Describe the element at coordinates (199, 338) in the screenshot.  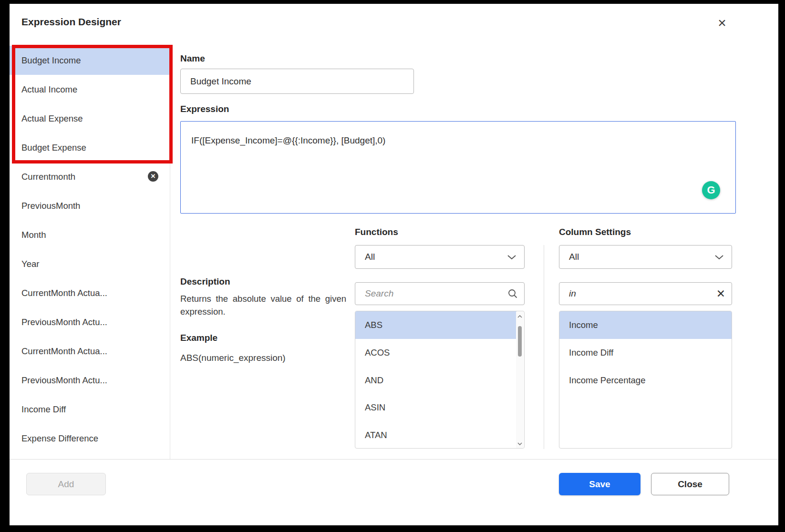
I see `example-label: Example` at that location.